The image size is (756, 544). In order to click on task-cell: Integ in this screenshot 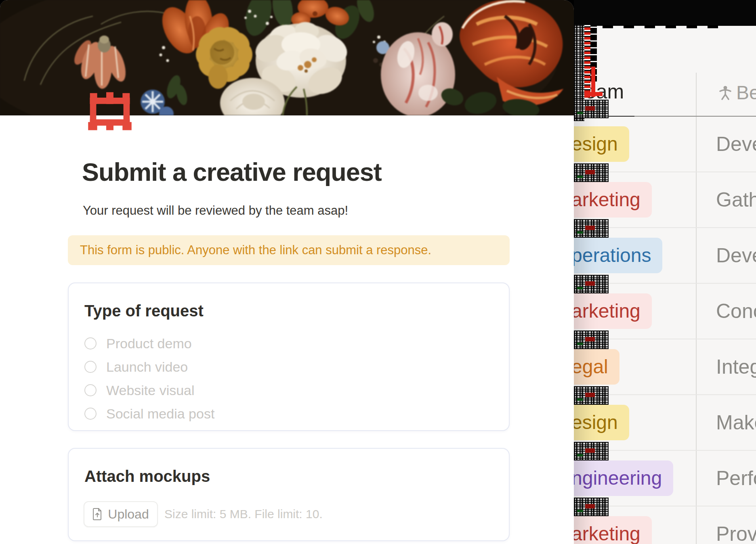, I will do `click(736, 367)`.